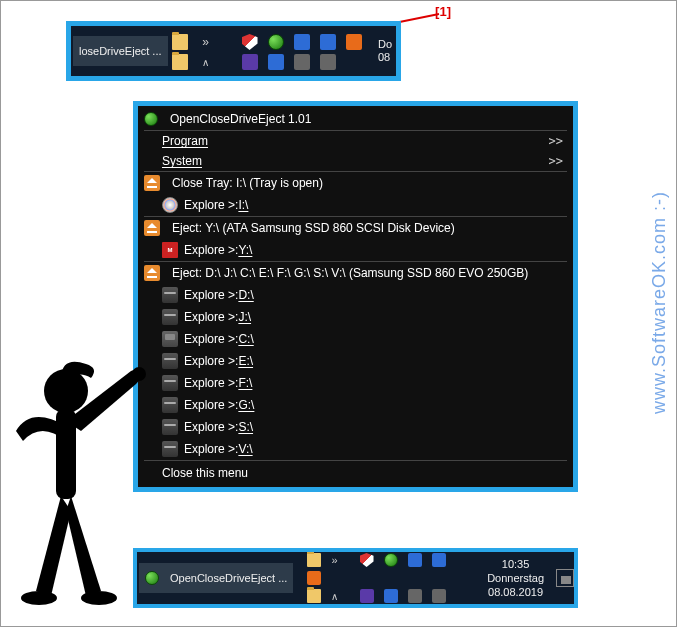 The image size is (677, 627). I want to click on menu-item-eject-multi: Eject: D:\ J:\ C:\ E:\ F:\ G:\ S:\ V:\ (…, so click(356, 273).